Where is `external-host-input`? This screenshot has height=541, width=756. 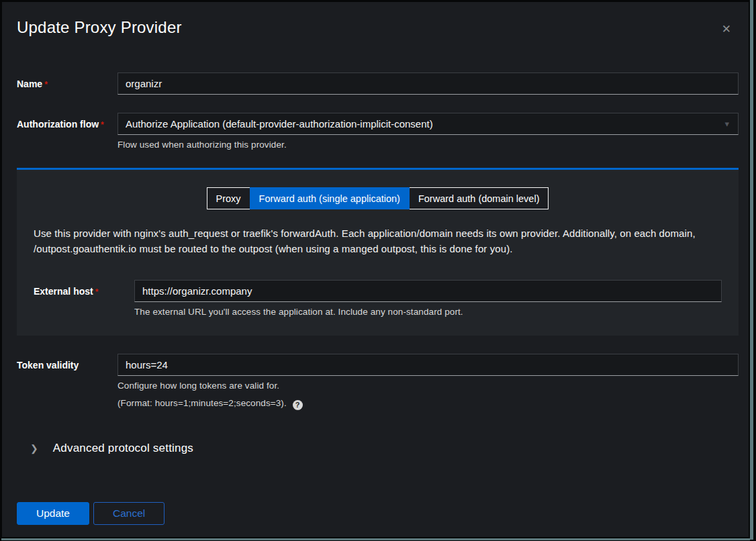 external-host-input is located at coordinates (428, 291).